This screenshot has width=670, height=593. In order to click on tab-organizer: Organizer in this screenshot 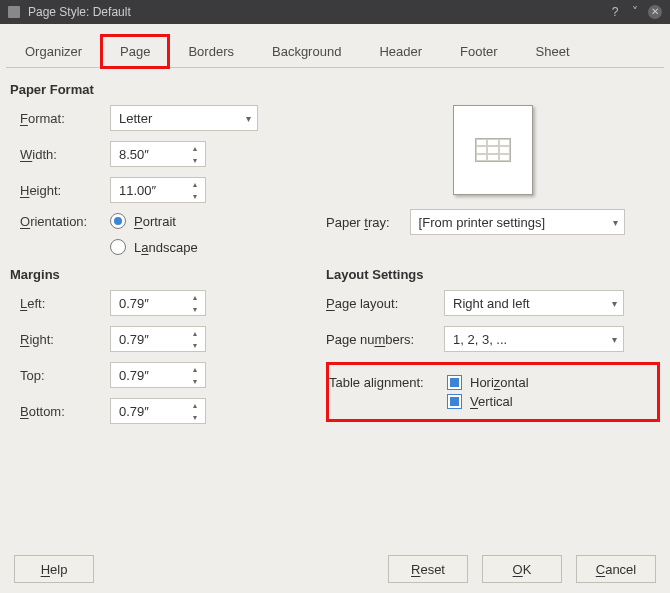, I will do `click(54, 52)`.